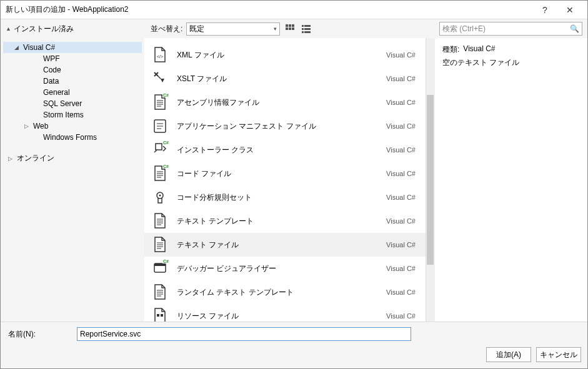 The width and height of the screenshot is (588, 369). Describe the element at coordinates (290, 29) in the screenshot. I see `view-grid-button` at that location.